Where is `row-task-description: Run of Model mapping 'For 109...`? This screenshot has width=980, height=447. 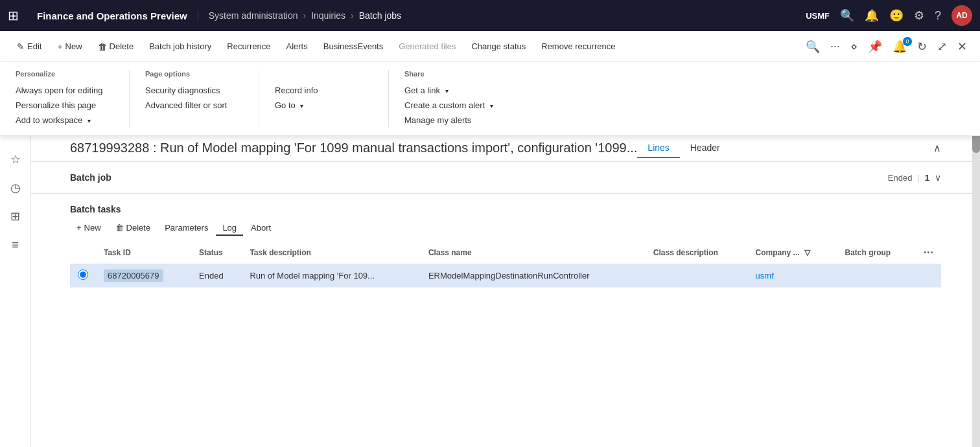
row-task-description: Run of Model mapping 'For 109... is located at coordinates (331, 276).